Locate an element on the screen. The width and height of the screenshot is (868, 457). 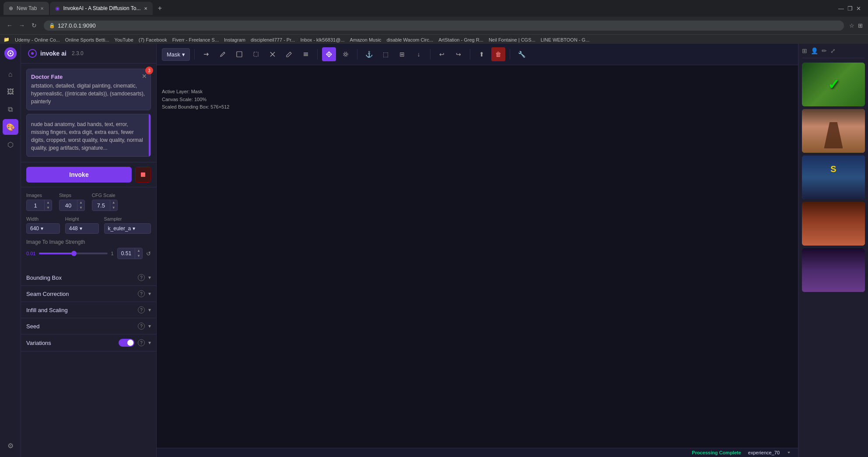
img2img-down: ▼ is located at coordinates (139, 256).